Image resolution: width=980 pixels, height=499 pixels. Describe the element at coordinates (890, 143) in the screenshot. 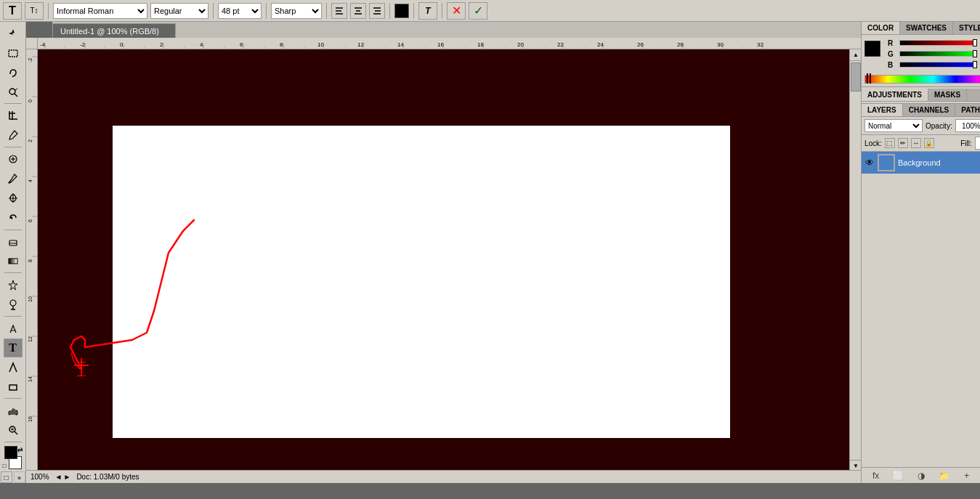

I see `lock-transparent-btn: ⬚` at that location.